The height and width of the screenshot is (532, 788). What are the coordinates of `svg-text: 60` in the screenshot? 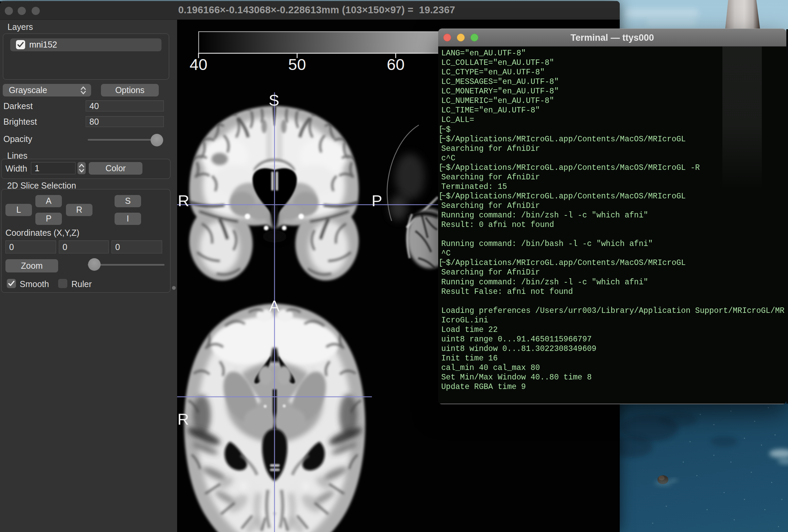 It's located at (396, 65).